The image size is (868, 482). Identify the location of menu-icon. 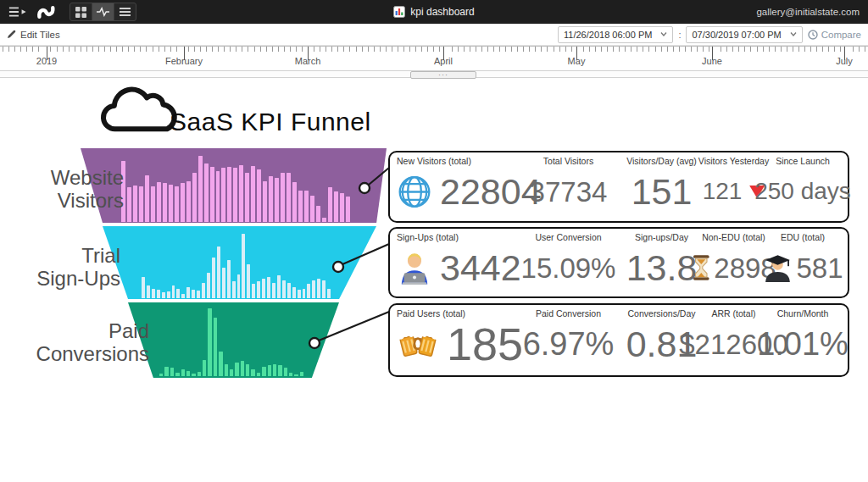
(18, 12).